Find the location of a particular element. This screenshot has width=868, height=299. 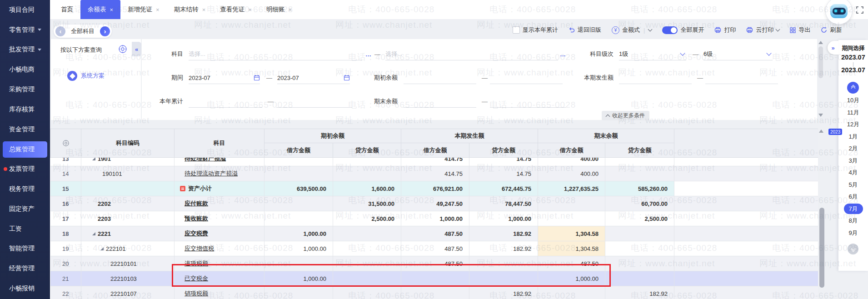

breadcrumb-forward-icon: › is located at coordinates (105, 31).